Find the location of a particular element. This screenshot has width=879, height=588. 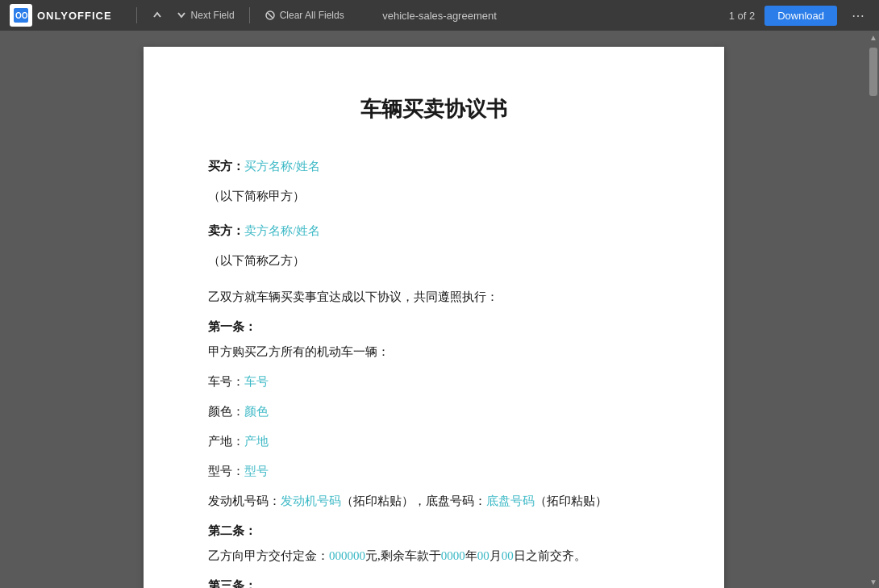

more-dots-icon: ⋯ is located at coordinates (858, 16).